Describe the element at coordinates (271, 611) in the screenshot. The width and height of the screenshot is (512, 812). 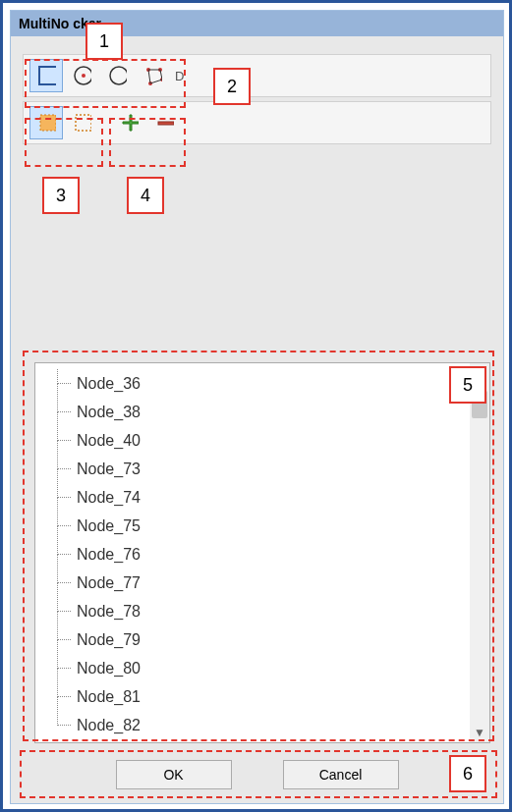
I see `tree-item: Node_78` at that location.